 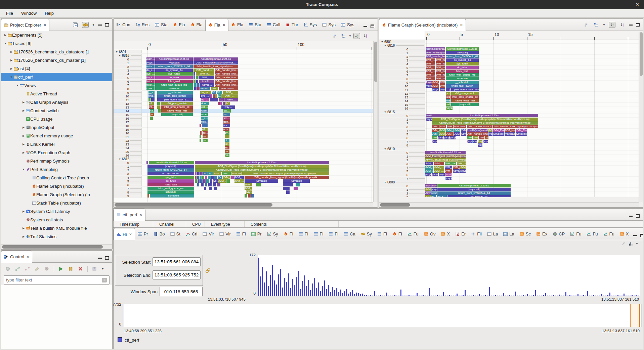 What do you see at coordinates (492, 234) in the screenshot?
I see `histogram-tab-la: La` at bounding box center [492, 234].